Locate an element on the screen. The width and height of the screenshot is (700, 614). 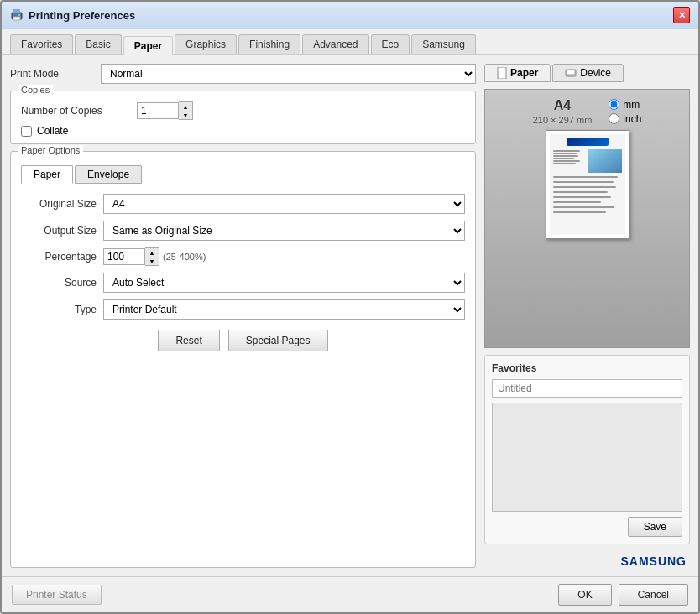
preview-tab-device: Device is located at coordinates (588, 73).